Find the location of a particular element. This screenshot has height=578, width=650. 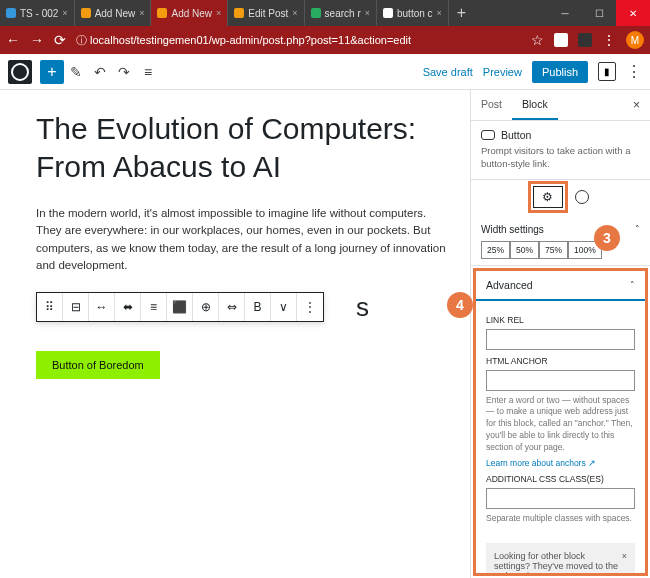

width-settings-title: Width settings is located at coordinates (512, 230).